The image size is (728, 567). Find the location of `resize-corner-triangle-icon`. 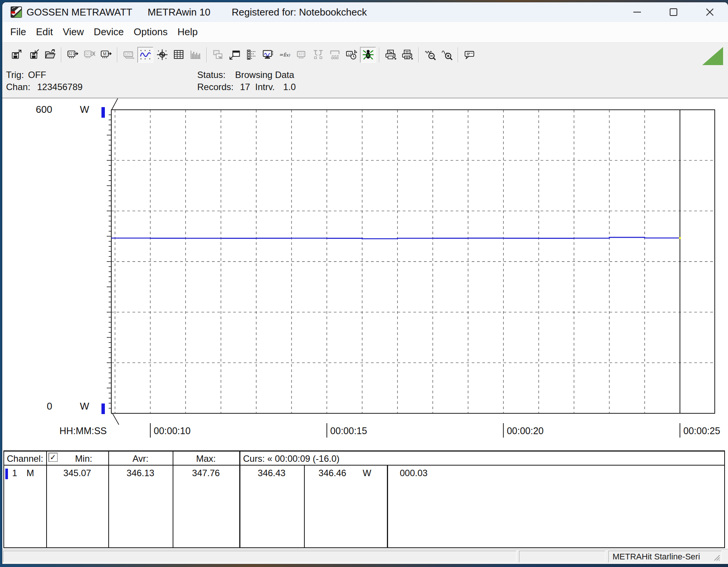

resize-corner-triangle-icon is located at coordinates (712, 56).